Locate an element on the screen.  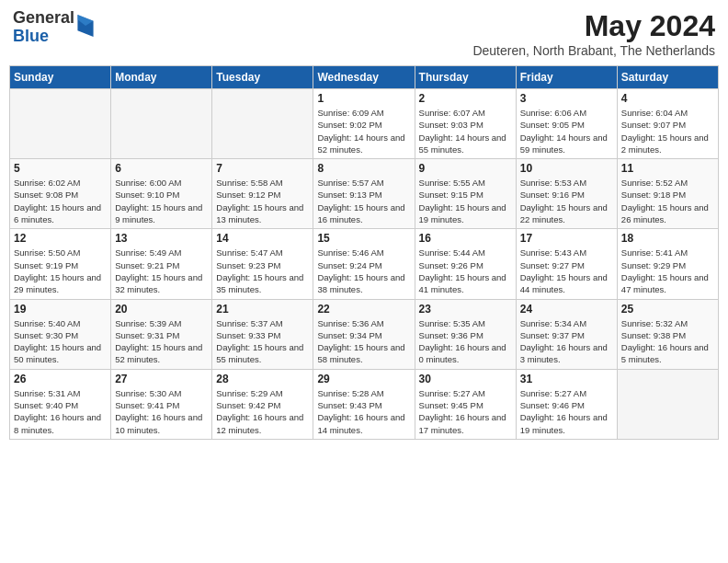
day-number: 12 is located at coordinates (61, 238).